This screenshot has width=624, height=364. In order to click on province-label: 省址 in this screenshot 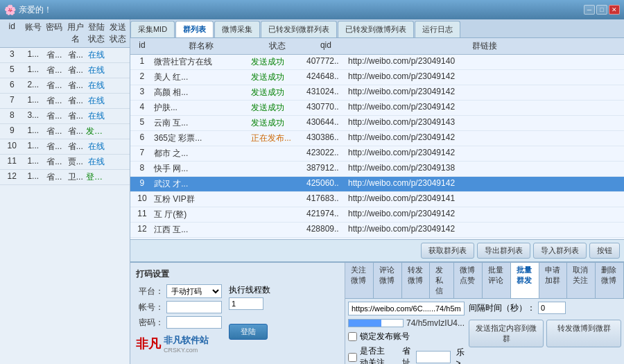, I will do `click(408, 355)`.